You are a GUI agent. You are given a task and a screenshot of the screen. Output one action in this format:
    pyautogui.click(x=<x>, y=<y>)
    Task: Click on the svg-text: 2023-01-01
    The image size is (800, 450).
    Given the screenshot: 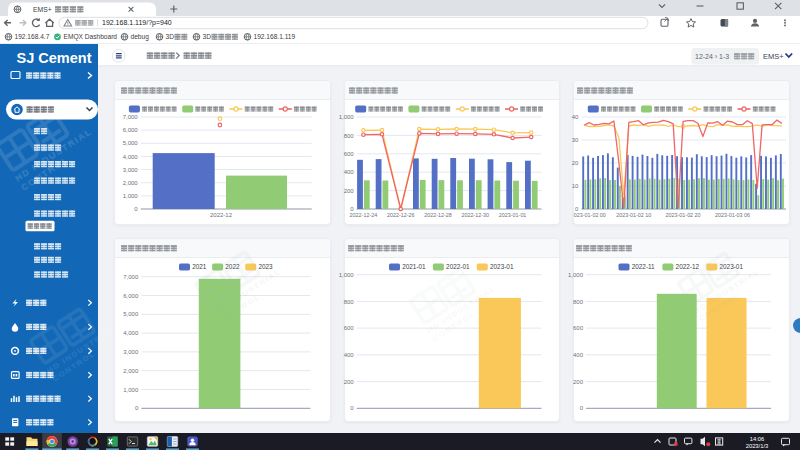 What is the action you would take?
    pyautogui.click(x=513, y=215)
    